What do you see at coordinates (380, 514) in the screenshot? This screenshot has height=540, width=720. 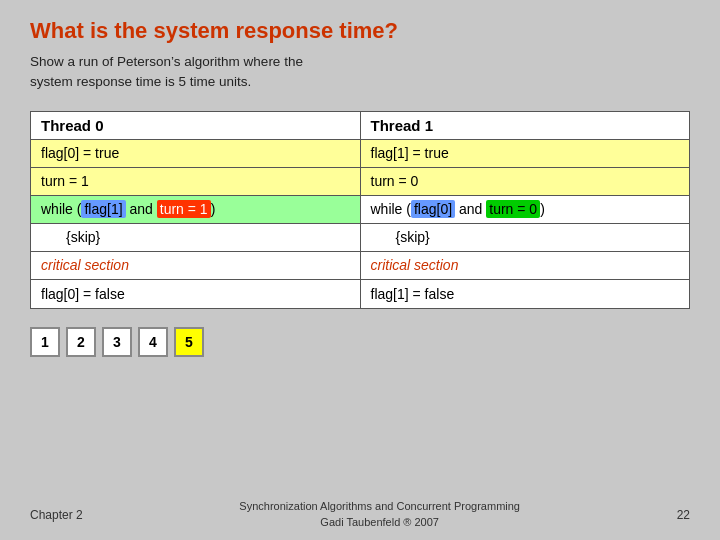 I see `footer-attribution: Synchronization Algorithms and Concurren…` at bounding box center [380, 514].